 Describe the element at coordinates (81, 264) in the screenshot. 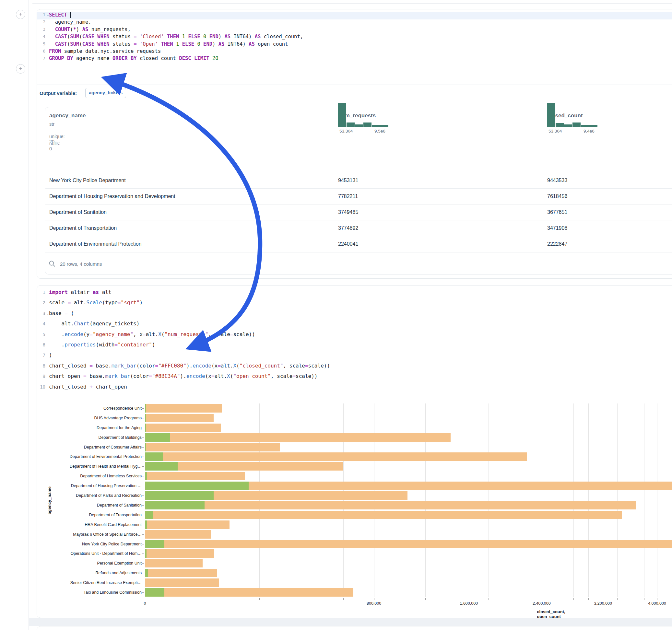

I see `row-count-status: 20 rows, 4 columns` at that location.